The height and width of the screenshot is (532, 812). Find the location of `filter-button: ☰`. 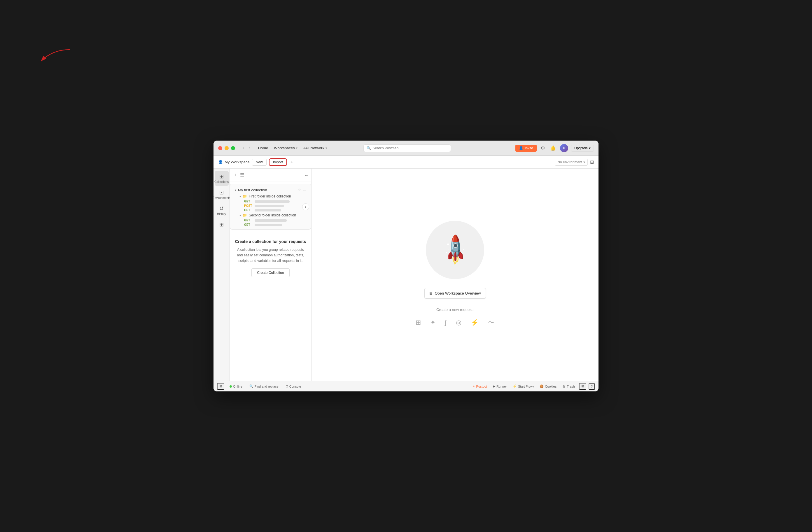

filter-button: ☰ is located at coordinates (242, 175).